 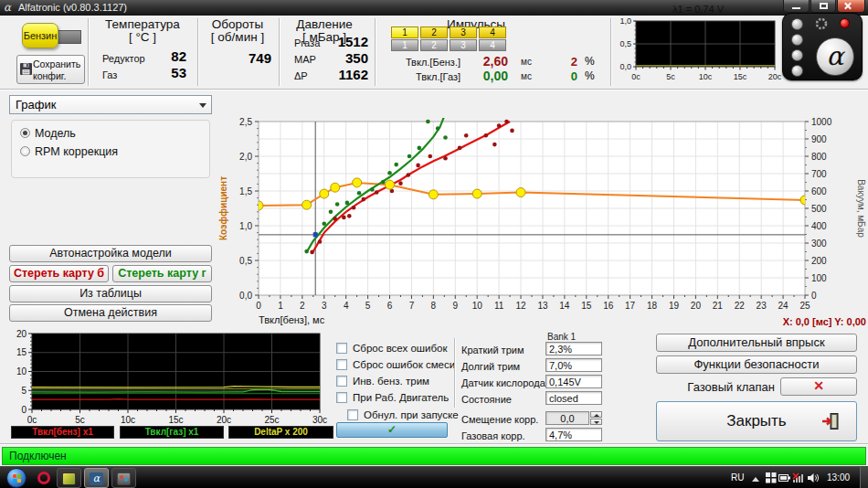 I want to click on svg-text: 700, so click(x=819, y=174).